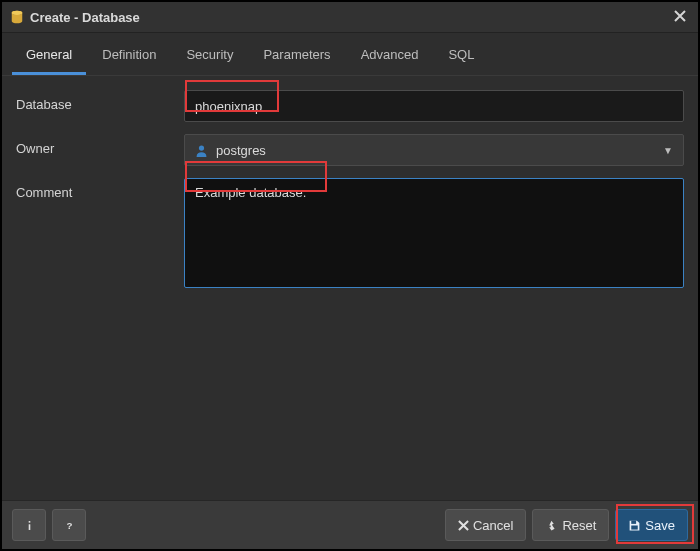  Describe the element at coordinates (579, 526) in the screenshot. I see `reset-label: Reset` at that location.